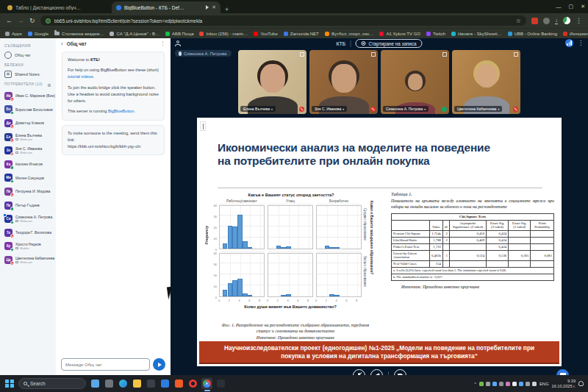 The image size is (588, 392). What do you see at coordinates (52, 384) in the screenshot?
I see `taskbar-search: Search` at bounding box center [52, 384].